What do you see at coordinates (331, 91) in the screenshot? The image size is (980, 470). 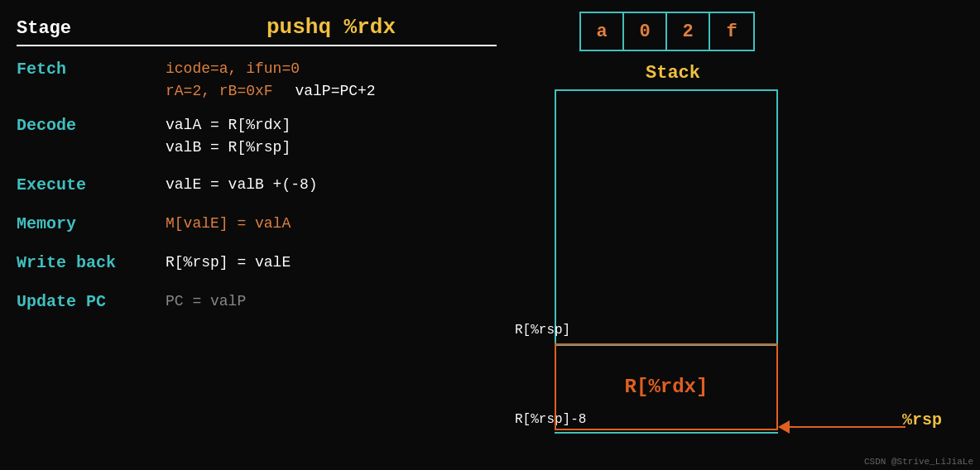 I see `fetch-line2: rA=2, rB=0xF valP=PC+2` at bounding box center [331, 91].